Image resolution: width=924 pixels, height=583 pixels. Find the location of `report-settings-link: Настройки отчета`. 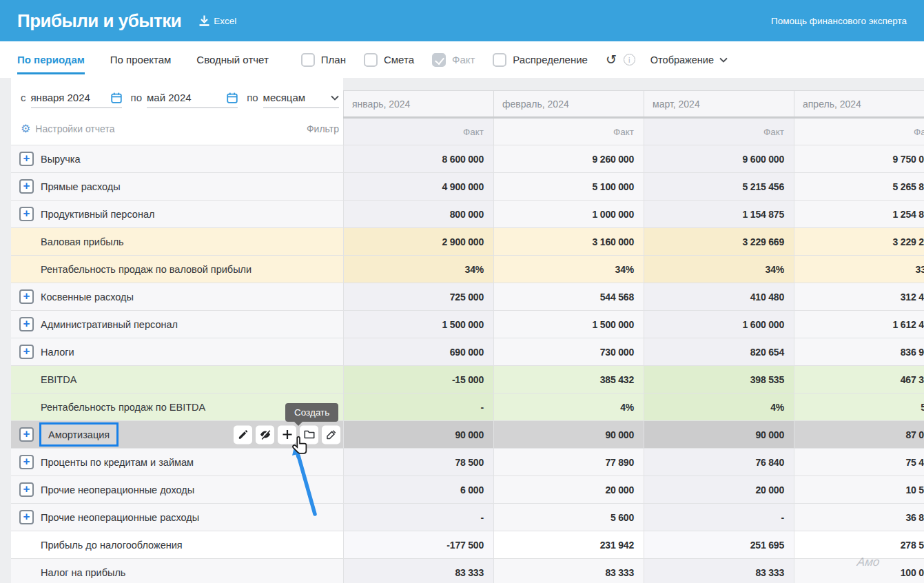

report-settings-link: Настройки отчета is located at coordinates (74, 129).